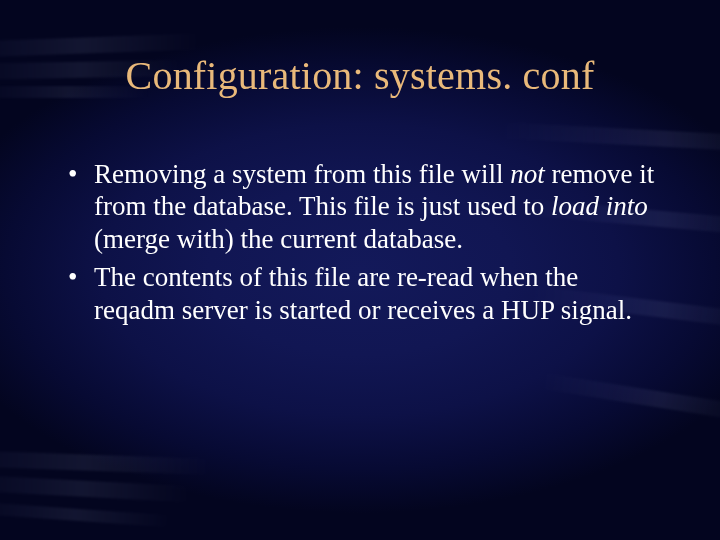  I want to click on bullet-em: load into, so click(600, 206).